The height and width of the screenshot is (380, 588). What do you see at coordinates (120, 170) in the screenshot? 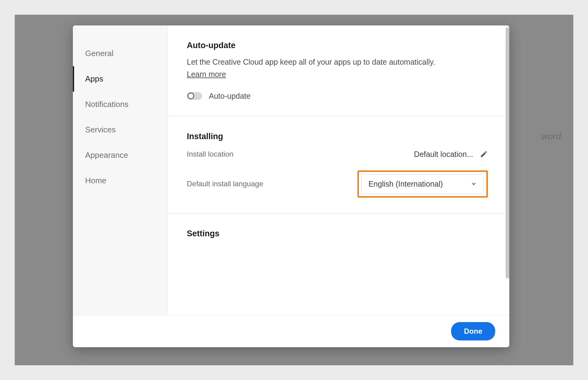
I see `sidebar: General Apps Notifications Services Appe…` at bounding box center [120, 170].